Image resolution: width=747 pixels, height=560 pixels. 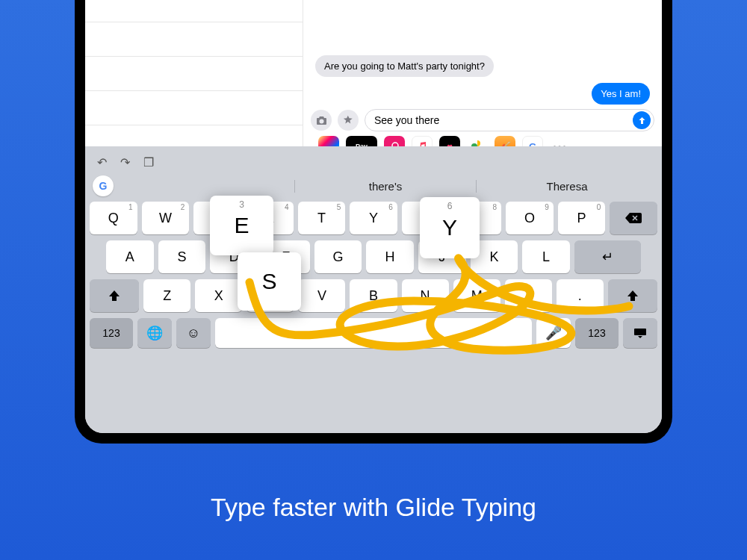 I want to click on key-z: Z, so click(x=167, y=296).